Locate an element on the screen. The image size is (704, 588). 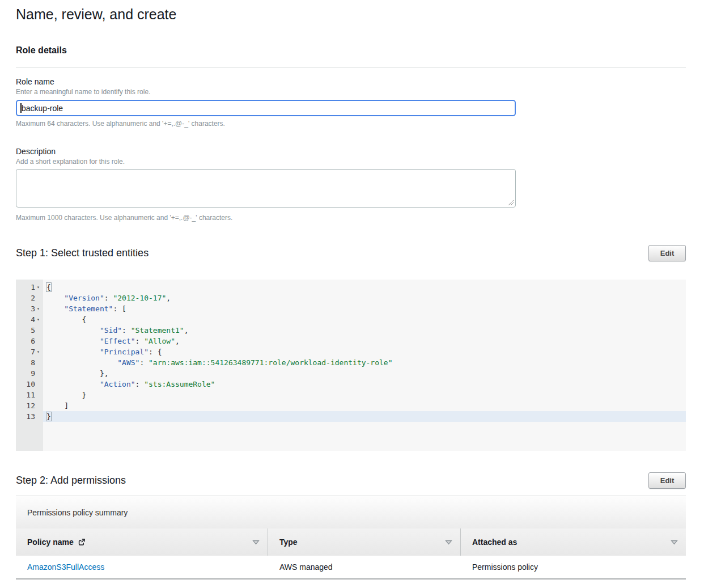
column-header-attached-as: Attached as is located at coordinates (574, 542).